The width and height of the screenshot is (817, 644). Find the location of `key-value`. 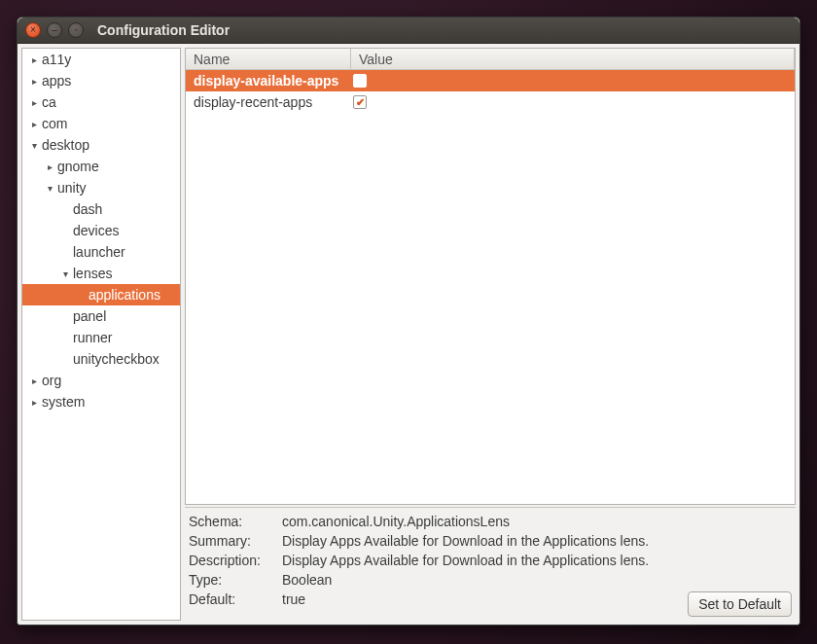

key-value is located at coordinates (573, 81).